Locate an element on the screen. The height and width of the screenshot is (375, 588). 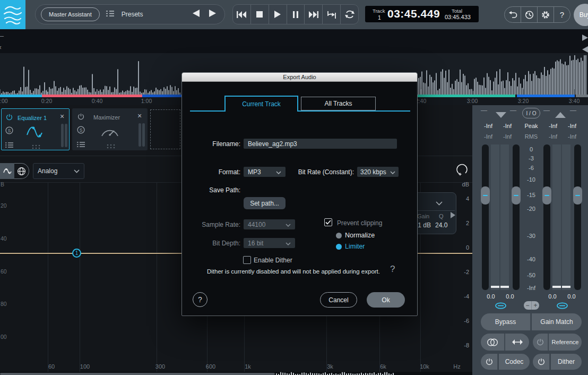
tab-strip-left-clipped-icon: — is located at coordinates (2, 36).